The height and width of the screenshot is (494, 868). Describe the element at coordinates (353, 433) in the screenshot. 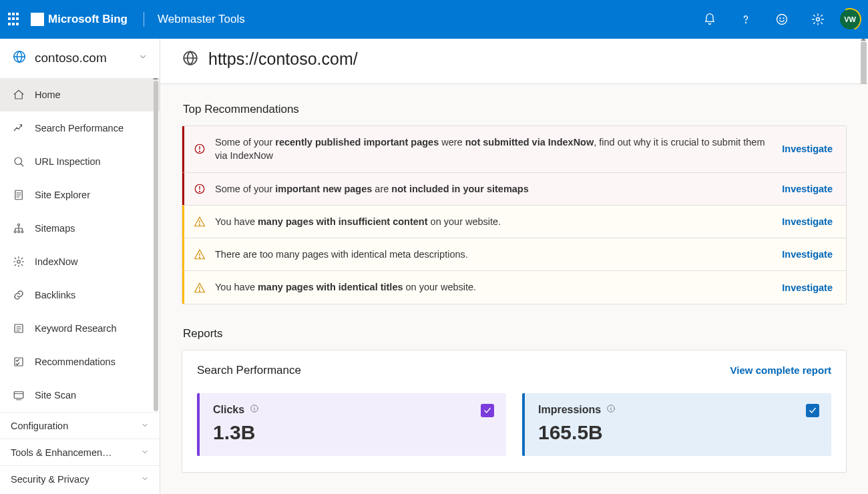

I see `metric-value: 1.3B` at that location.